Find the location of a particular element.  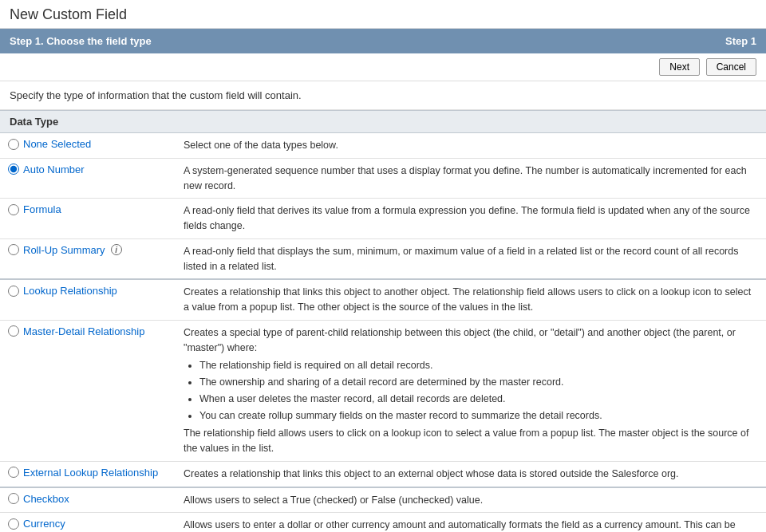

formula-radio is located at coordinates (14, 210).